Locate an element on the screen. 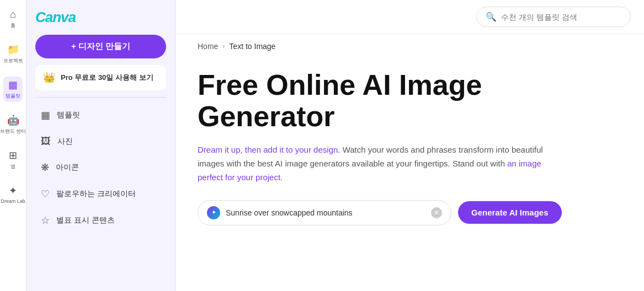 This screenshot has height=291, width=644. rail-item-projects: 📁 프로젝트 is located at coordinates (13, 54).